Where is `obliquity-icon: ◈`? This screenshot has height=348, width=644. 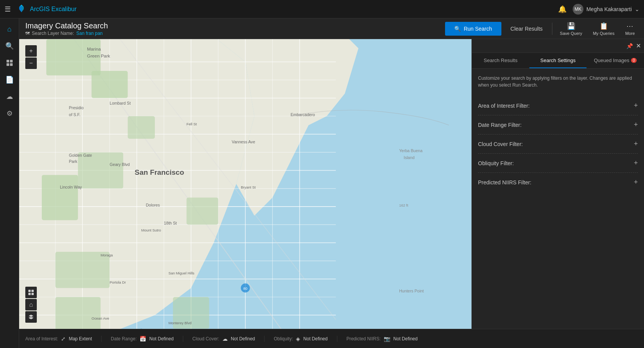 obliquity-icon: ◈ is located at coordinates (298, 339).